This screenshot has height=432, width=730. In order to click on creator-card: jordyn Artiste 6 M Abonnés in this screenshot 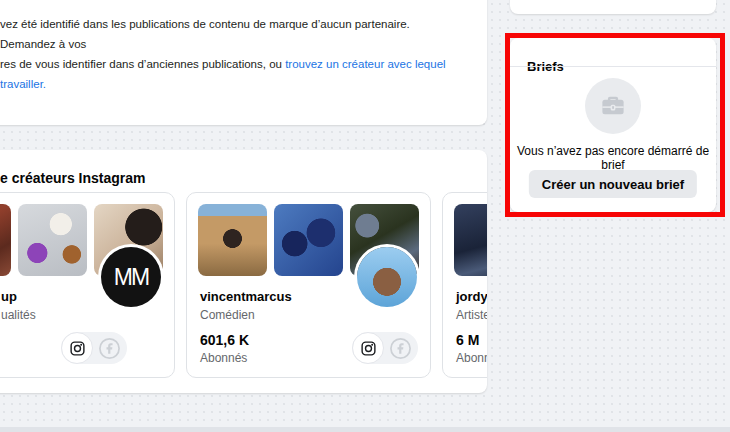, I will do `click(464, 285)`.